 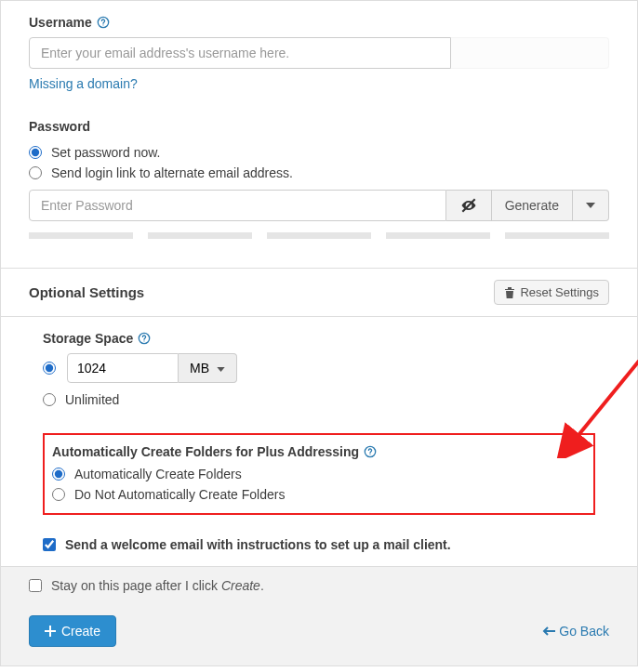 I want to click on create-button: Create, so click(x=73, y=631).